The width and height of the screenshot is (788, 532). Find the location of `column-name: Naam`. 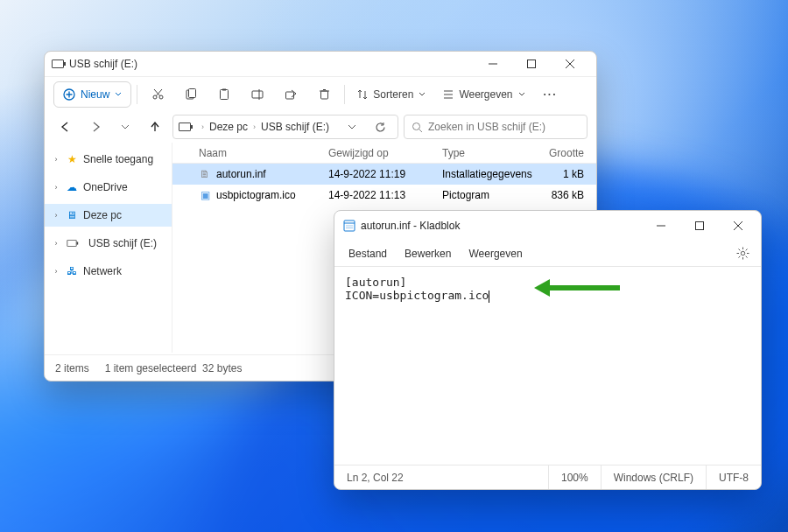

column-name: Naam is located at coordinates (264, 153).